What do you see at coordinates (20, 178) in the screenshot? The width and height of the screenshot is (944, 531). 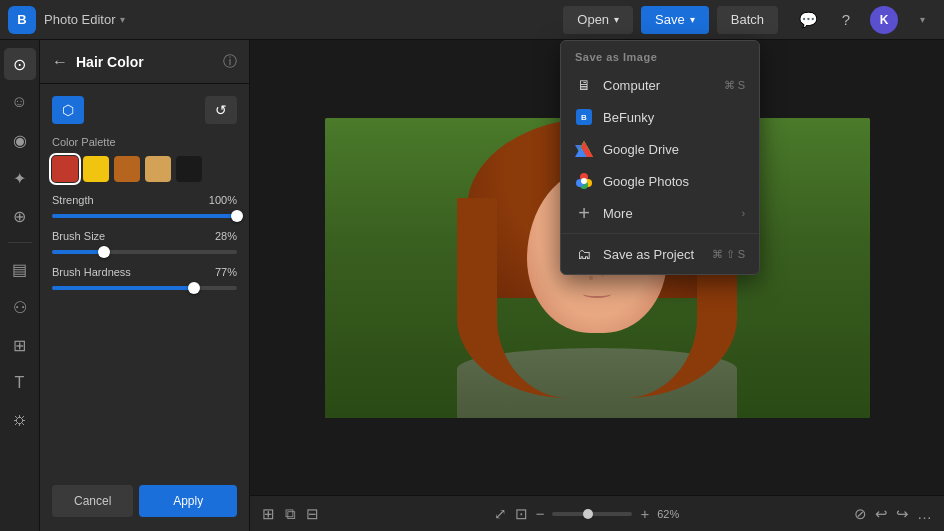 I see `sidebar-item-star: ✦` at bounding box center [20, 178].